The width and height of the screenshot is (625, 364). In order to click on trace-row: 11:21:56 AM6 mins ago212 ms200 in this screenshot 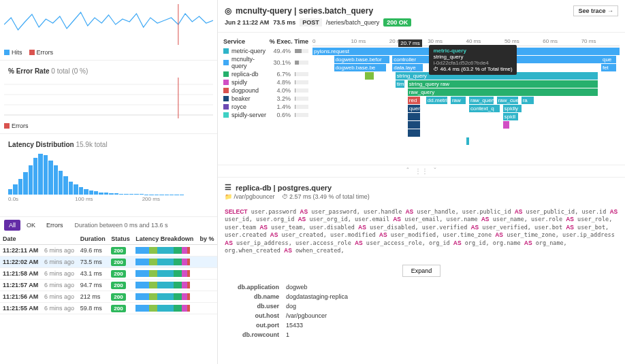, I will do `click(109, 297)`.